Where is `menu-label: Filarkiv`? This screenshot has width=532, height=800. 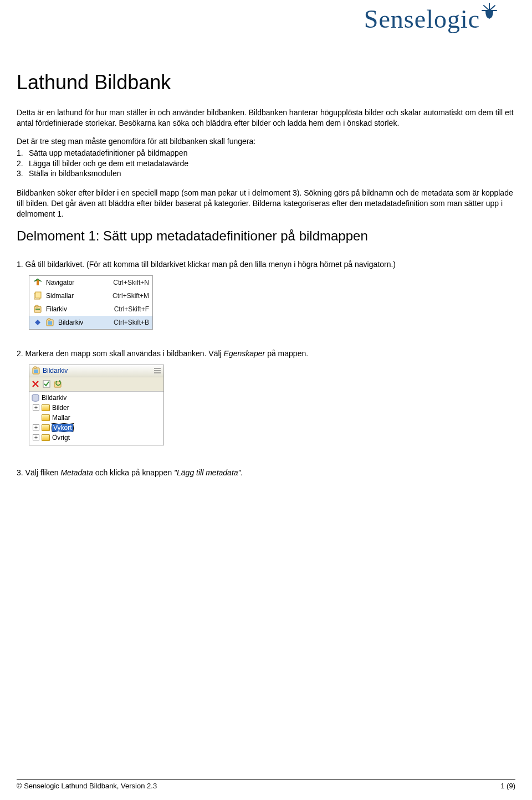
menu-label: Filarkiv is located at coordinates (79, 309).